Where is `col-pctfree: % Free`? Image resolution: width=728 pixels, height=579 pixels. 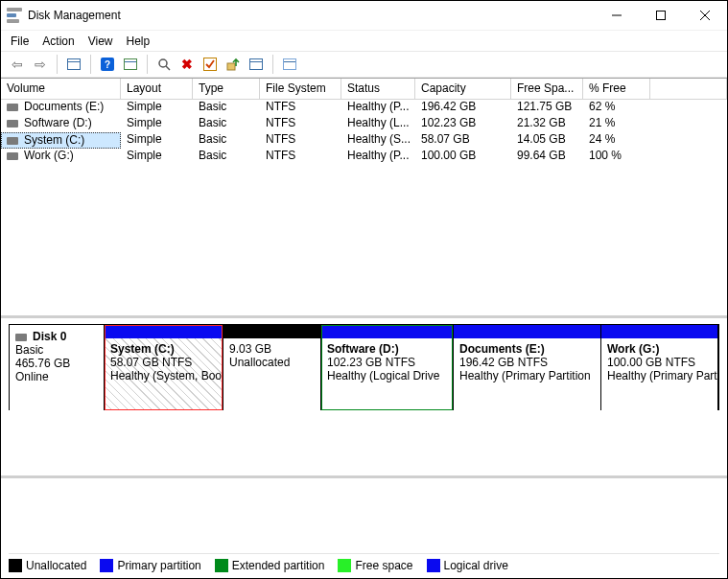 col-pctfree: % Free is located at coordinates (617, 89).